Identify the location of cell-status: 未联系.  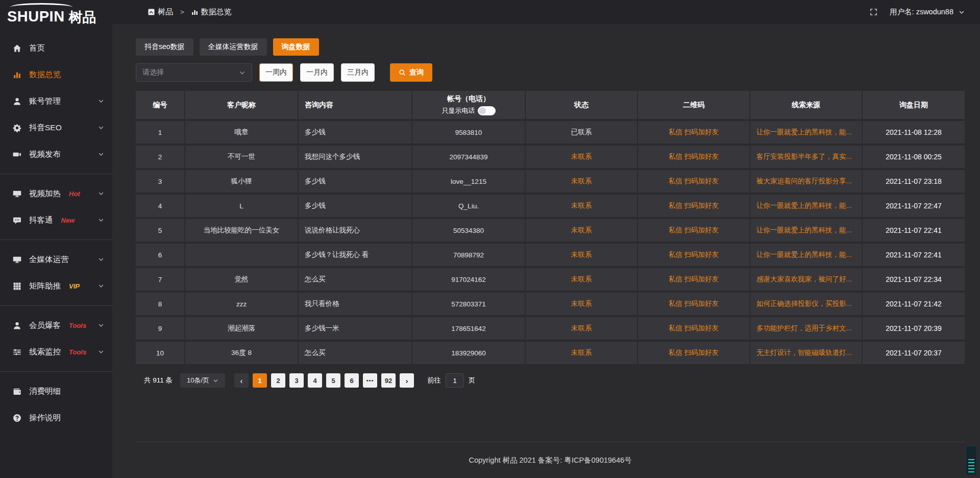
(582, 231).